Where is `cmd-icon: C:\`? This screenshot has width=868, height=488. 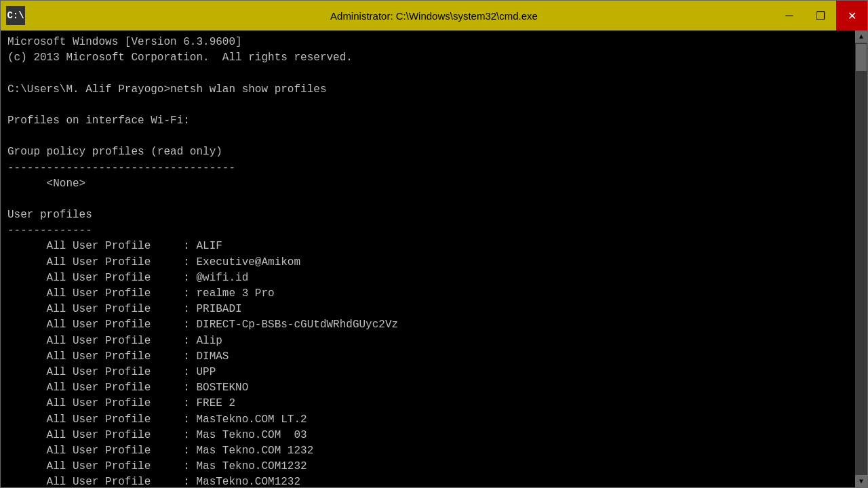 cmd-icon: C:\ is located at coordinates (16, 16).